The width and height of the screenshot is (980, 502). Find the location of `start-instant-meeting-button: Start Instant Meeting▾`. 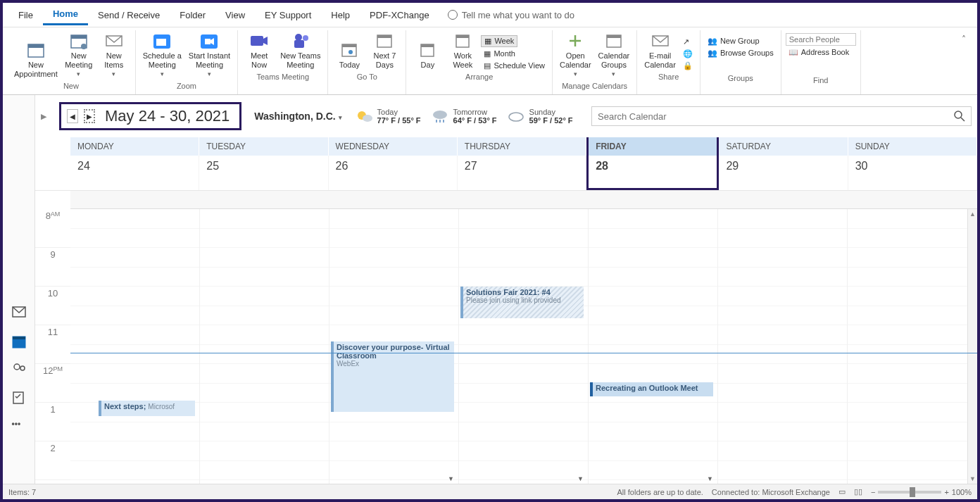

start-instant-meeting-button: Start Instant Meeting▾ is located at coordinates (210, 55).